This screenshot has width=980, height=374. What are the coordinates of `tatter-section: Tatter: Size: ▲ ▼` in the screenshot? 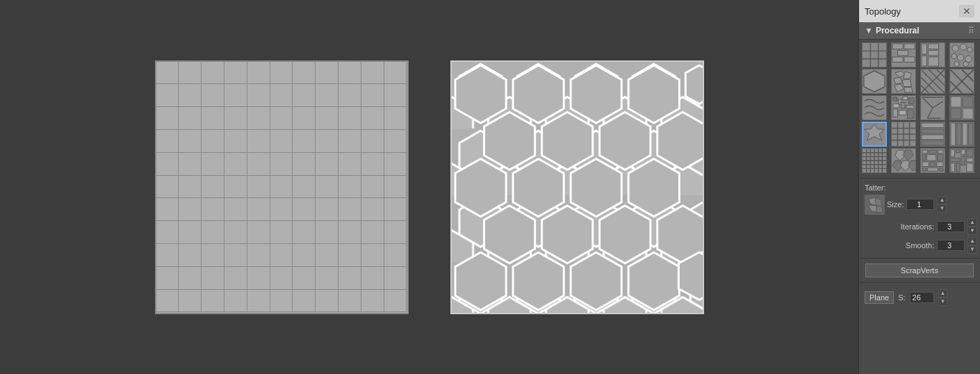 It's located at (920, 200).